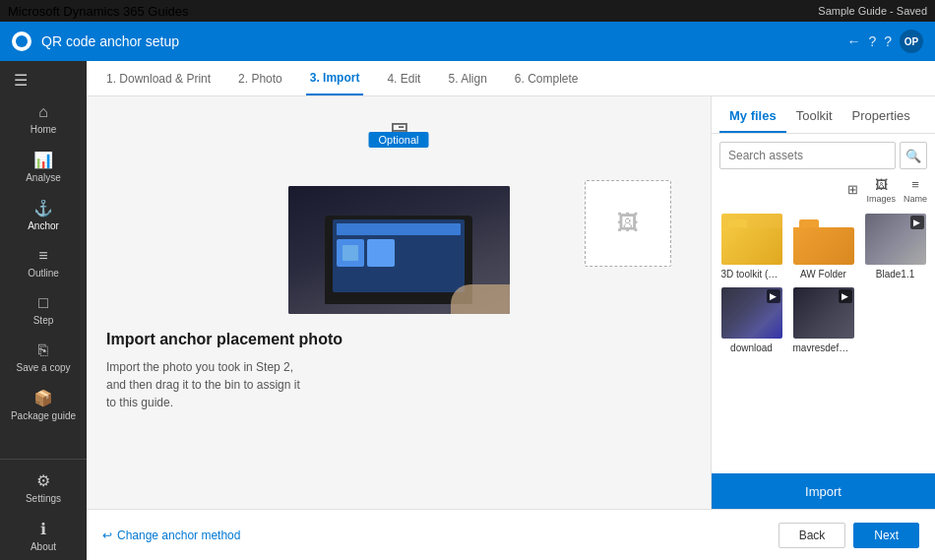 Image resolution: width=935 pixels, height=560 pixels. I want to click on step-4: 4. Edit, so click(404, 79).